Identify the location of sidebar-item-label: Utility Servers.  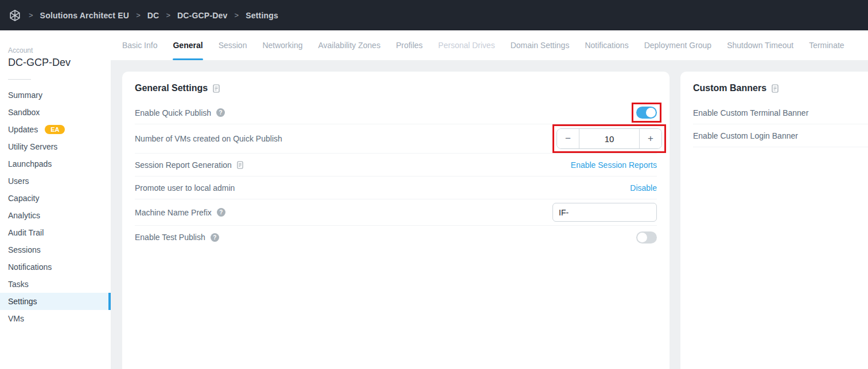
(33, 147).